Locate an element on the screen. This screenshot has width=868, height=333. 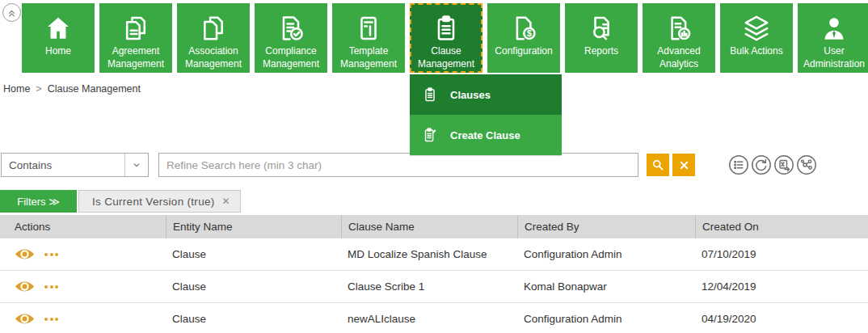
collapse-nav-button is located at coordinates (11, 13).